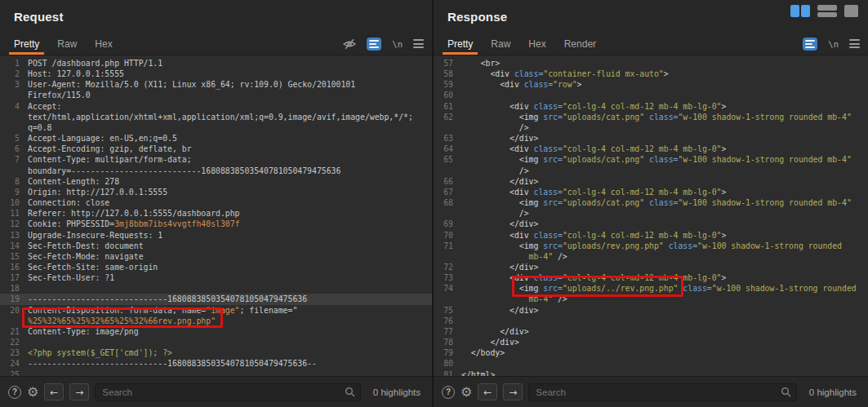 This screenshot has height=407, width=868. What do you see at coordinates (651, 321) in the screenshot?
I see `code-line: 76` at bounding box center [651, 321].